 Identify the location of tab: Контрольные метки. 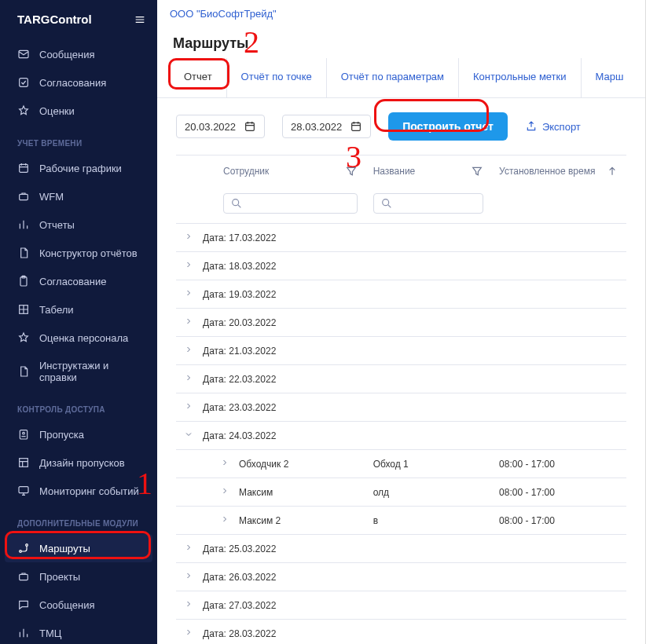
(519, 78).